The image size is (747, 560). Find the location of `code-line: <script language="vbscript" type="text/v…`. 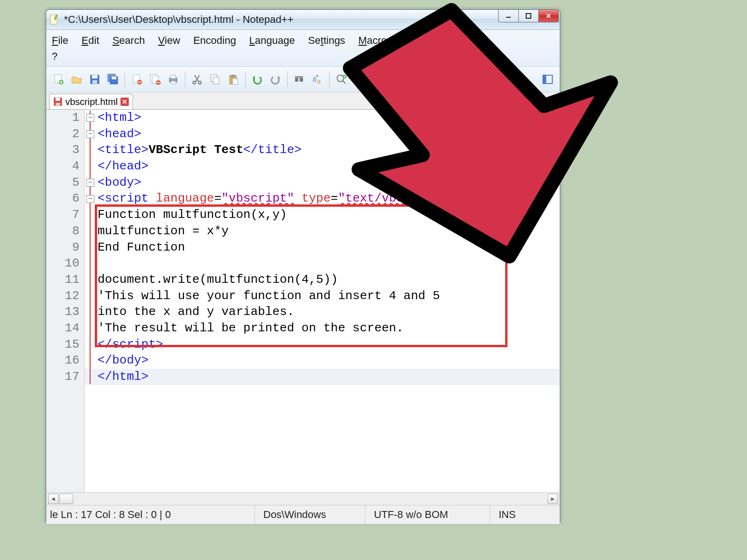

code-line: <script language="vbscript" type="text/v… is located at coordinates (329, 199).